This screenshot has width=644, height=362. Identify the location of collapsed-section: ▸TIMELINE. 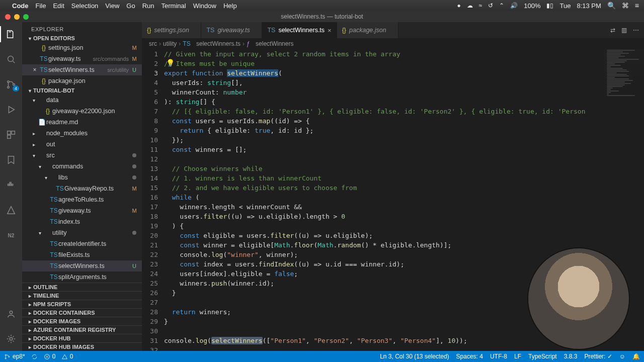
(82, 296).